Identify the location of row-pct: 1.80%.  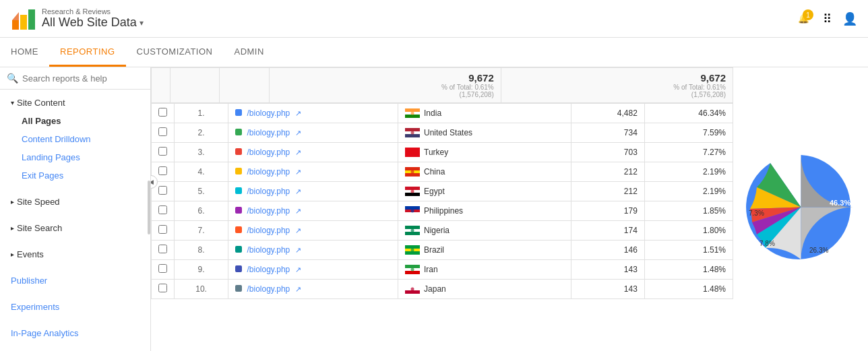
(689, 230).